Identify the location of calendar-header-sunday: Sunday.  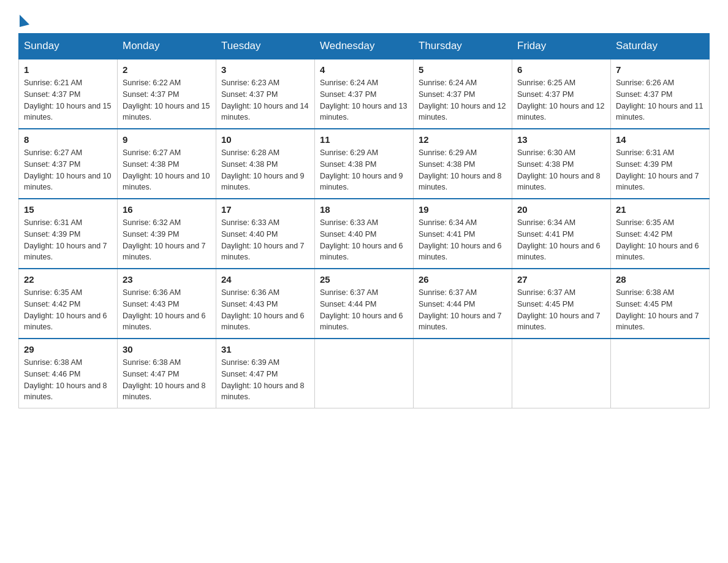
(69, 47).